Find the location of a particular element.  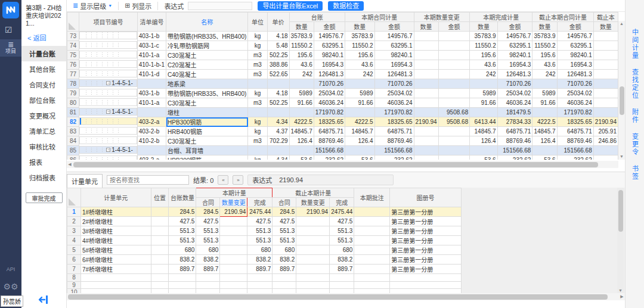

cell-l_qty: 11550.2 is located at coordinates (302, 46).